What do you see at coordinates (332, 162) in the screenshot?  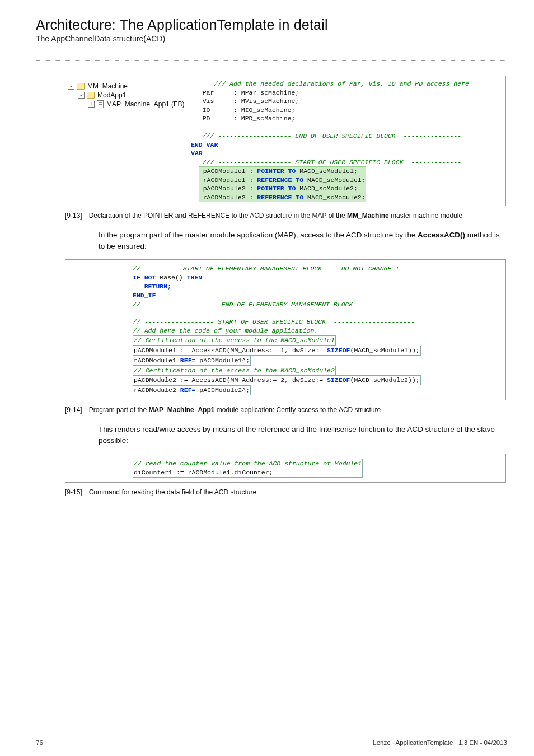 I see `code-comment: /// ------------------- START OF USER SP…` at bounding box center [332, 162].